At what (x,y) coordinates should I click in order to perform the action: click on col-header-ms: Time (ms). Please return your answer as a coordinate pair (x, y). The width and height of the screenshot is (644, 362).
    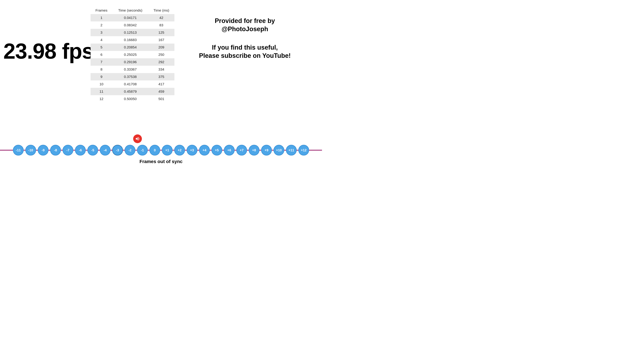
    Looking at the image, I should click on (162, 10).